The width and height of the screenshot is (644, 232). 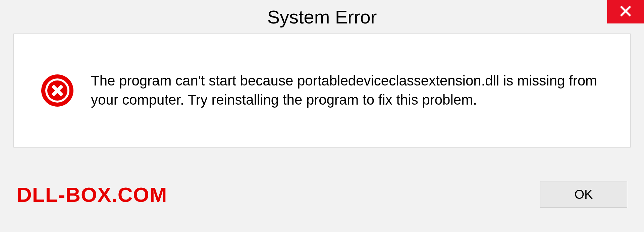 I want to click on close-icon, so click(x=626, y=12).